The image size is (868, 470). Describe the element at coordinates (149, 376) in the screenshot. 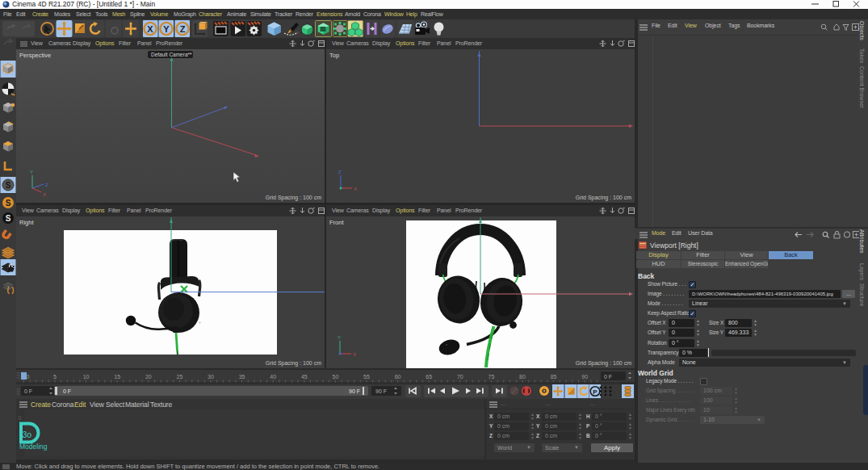

I see `svg-text: 20` at that location.